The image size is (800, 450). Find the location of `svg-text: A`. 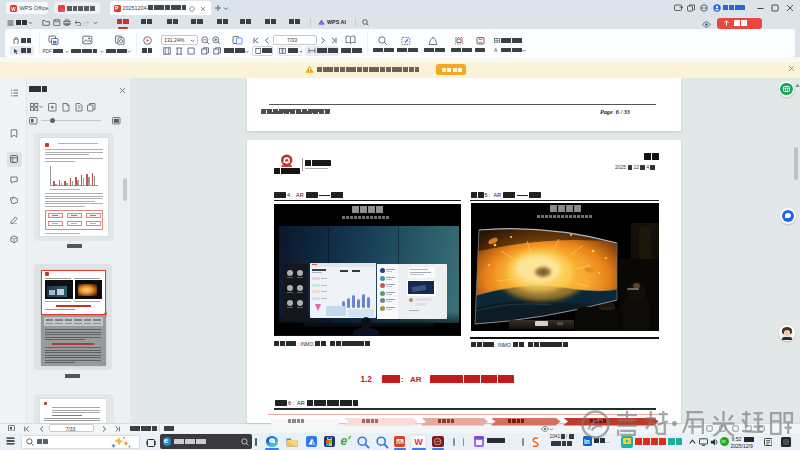

svg-text: A is located at coordinates (496, 50).